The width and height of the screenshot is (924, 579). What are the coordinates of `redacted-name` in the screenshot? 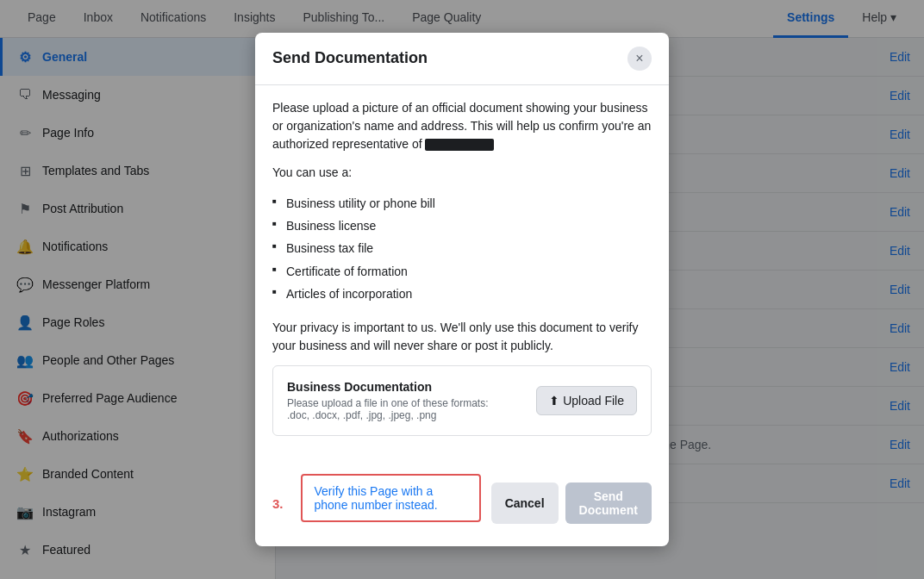 It's located at (459, 145).